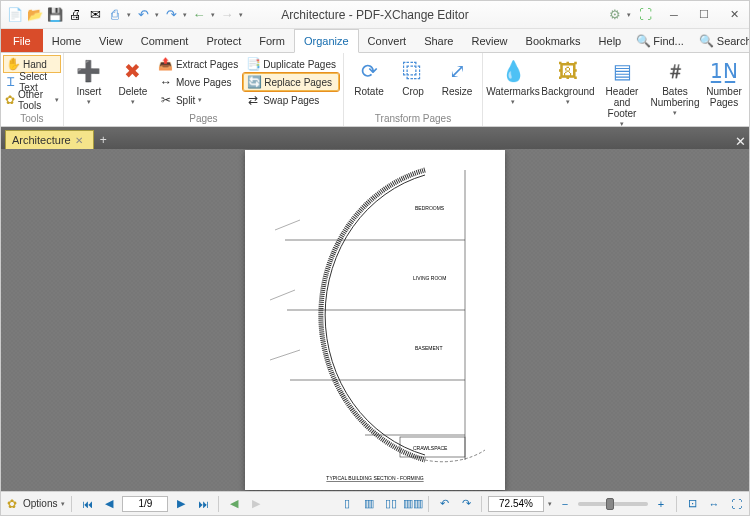 This screenshot has height=516, width=750. What do you see at coordinates (198, 100) in the screenshot?
I see `split-button: ✂Split▾` at bounding box center [198, 100].